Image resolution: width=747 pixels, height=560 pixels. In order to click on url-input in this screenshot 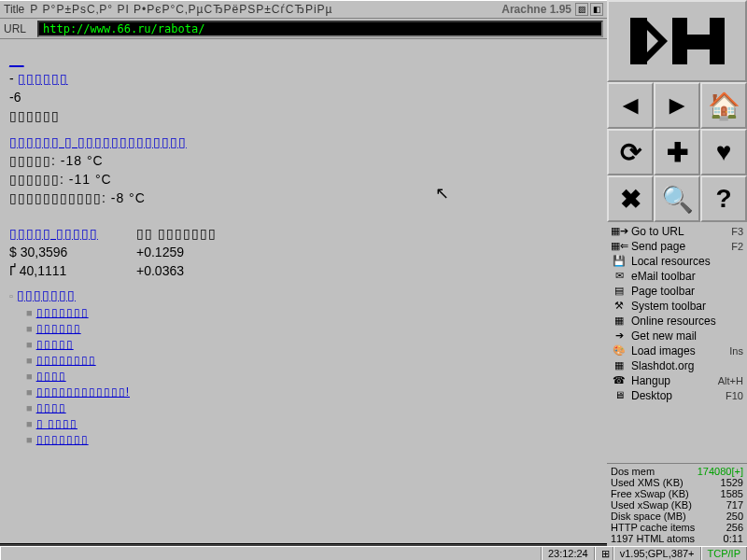, I will do `click(320, 29)`.